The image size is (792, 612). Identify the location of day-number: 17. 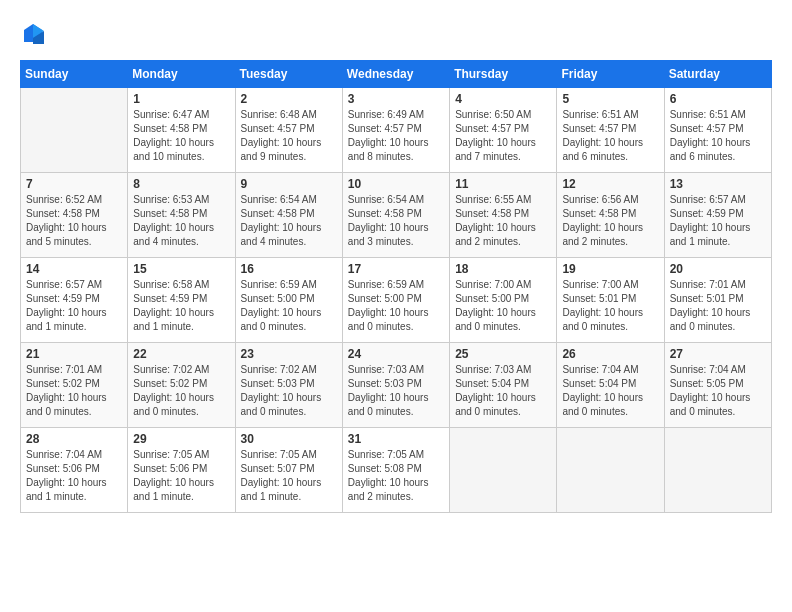
(396, 269).